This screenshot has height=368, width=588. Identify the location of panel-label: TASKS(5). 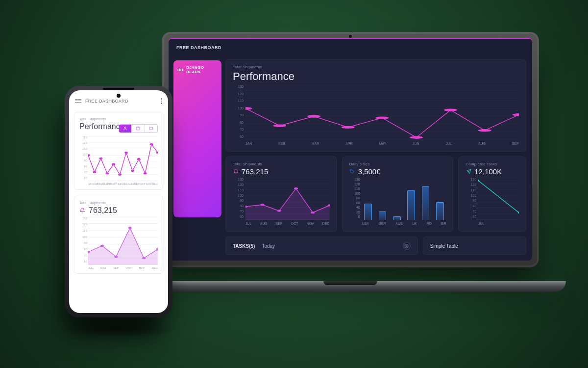
(244, 246).